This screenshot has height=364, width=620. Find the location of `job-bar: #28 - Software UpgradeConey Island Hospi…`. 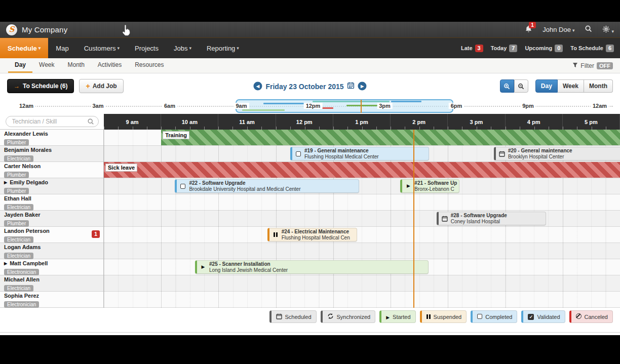

job-bar: #28 - Software UpgradeConey Island Hospi… is located at coordinates (491, 219).